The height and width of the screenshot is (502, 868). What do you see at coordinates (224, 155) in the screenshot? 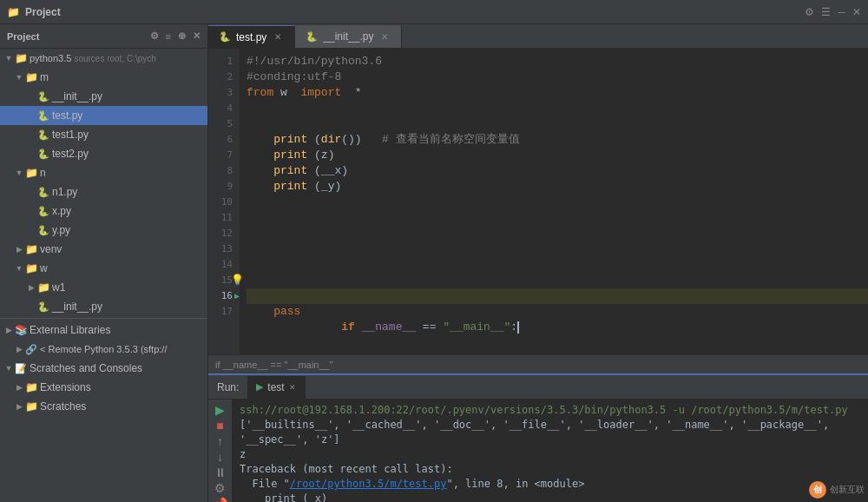
I see `line-num-7: 7` at bounding box center [224, 155].